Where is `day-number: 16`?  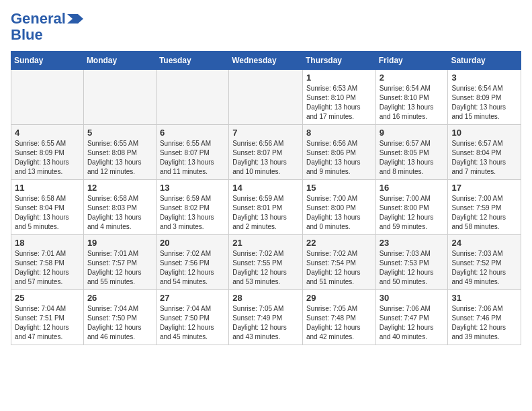
day-number: 16 is located at coordinates (412, 188).